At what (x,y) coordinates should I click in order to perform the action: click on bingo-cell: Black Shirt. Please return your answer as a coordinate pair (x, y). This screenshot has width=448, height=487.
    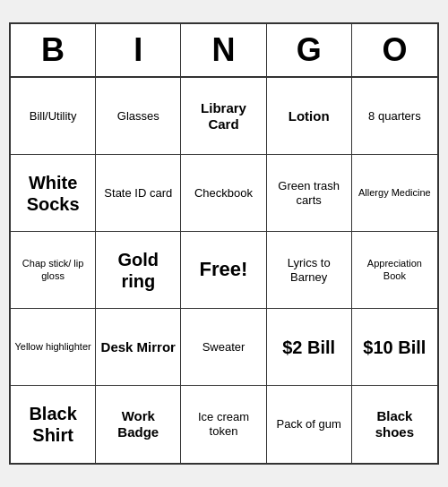
    Looking at the image, I should click on (54, 424).